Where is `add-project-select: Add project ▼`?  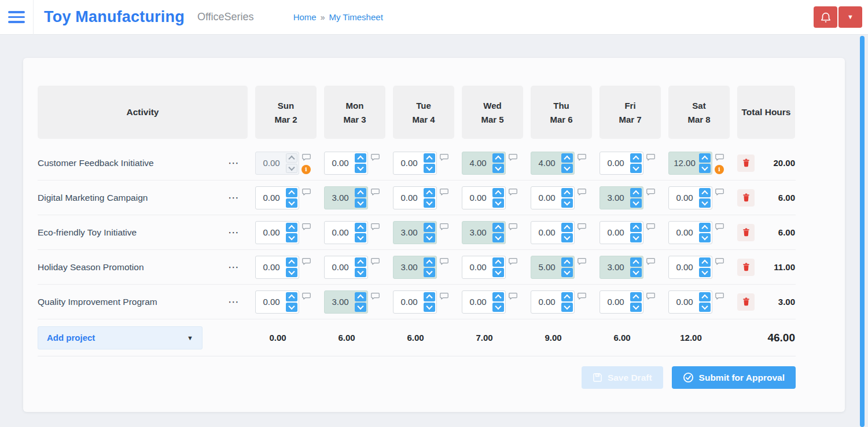
add-project-select: Add project ▼ is located at coordinates (120, 338).